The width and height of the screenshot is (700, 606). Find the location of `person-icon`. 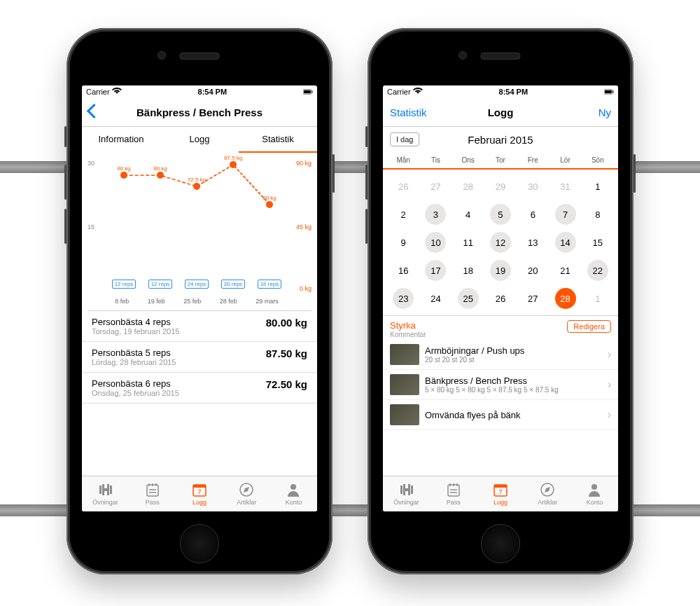

person-icon is located at coordinates (293, 490).